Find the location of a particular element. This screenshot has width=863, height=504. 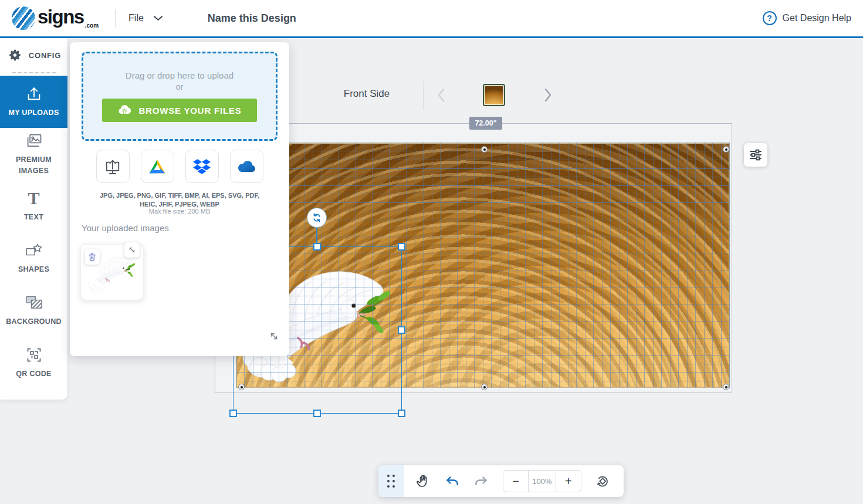

file-menu-label: File is located at coordinates (136, 18).